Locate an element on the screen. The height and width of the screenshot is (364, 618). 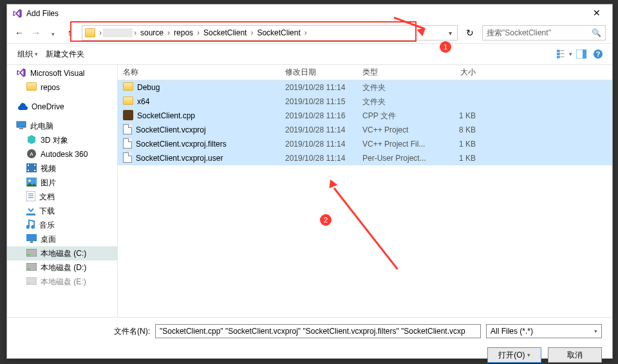
cpp-icon is located at coordinates (128, 116).